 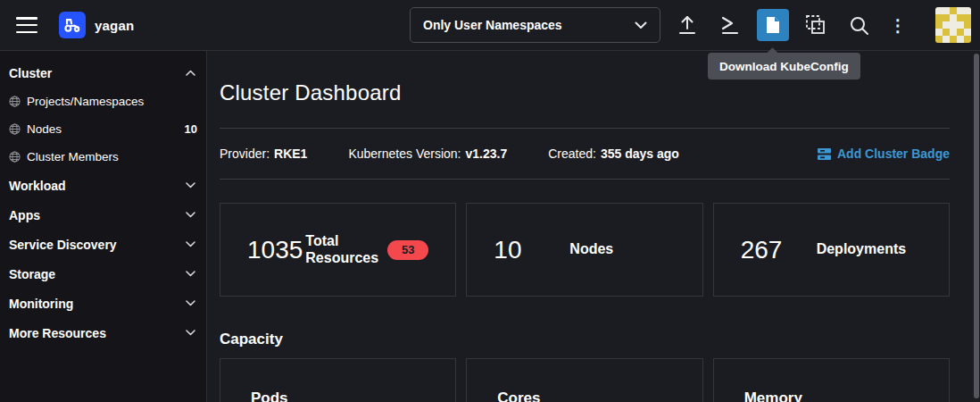 What do you see at coordinates (346, 250) in the screenshot?
I see `total-resources-label: Total Resources` at bounding box center [346, 250].